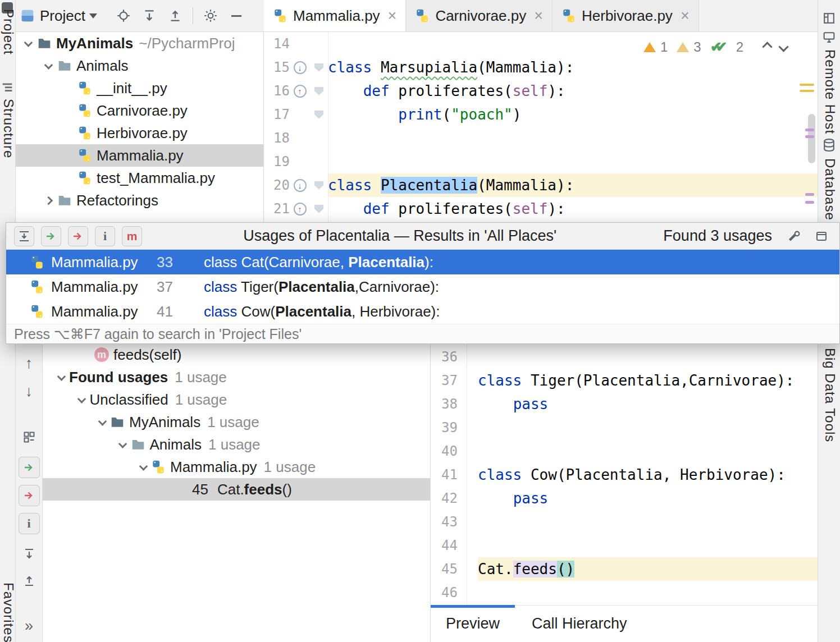 This screenshot has width=840, height=642. What do you see at coordinates (132, 236) in the screenshot?
I see `merge-usages-icon: m` at bounding box center [132, 236].